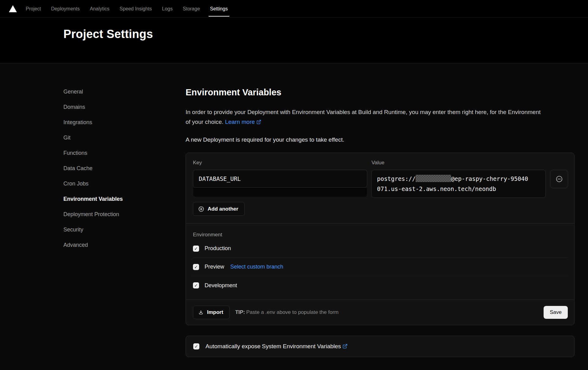 The height and width of the screenshot is (370, 588). Describe the element at coordinates (33, 9) in the screenshot. I see `nav-tab-project: Project` at that location.